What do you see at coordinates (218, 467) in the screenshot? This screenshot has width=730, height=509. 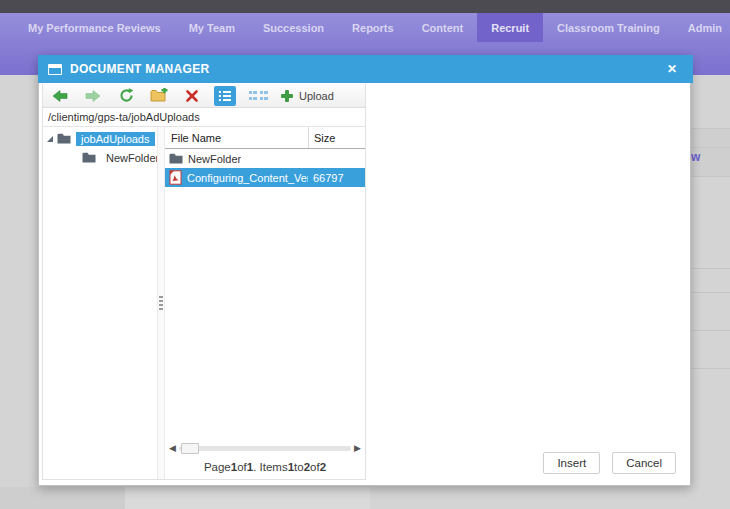 I see `pager-segment: Page` at bounding box center [218, 467].